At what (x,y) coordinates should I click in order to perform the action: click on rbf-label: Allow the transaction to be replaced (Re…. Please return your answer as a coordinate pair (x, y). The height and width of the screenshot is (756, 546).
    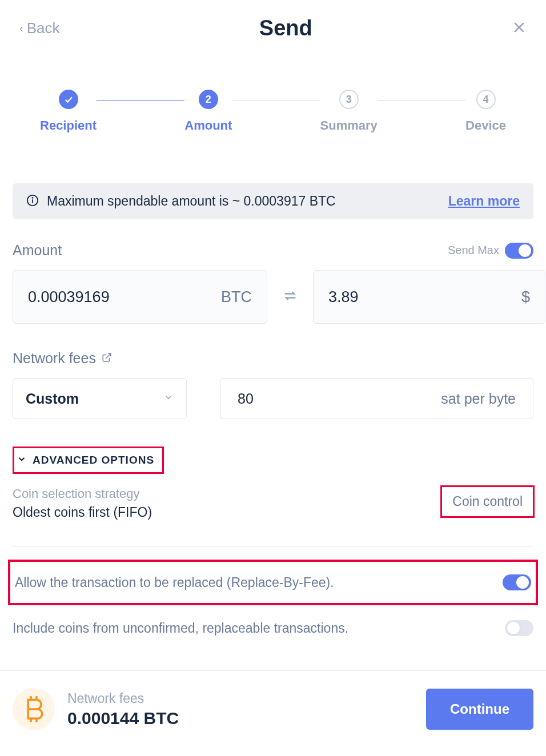
    Looking at the image, I should click on (175, 582).